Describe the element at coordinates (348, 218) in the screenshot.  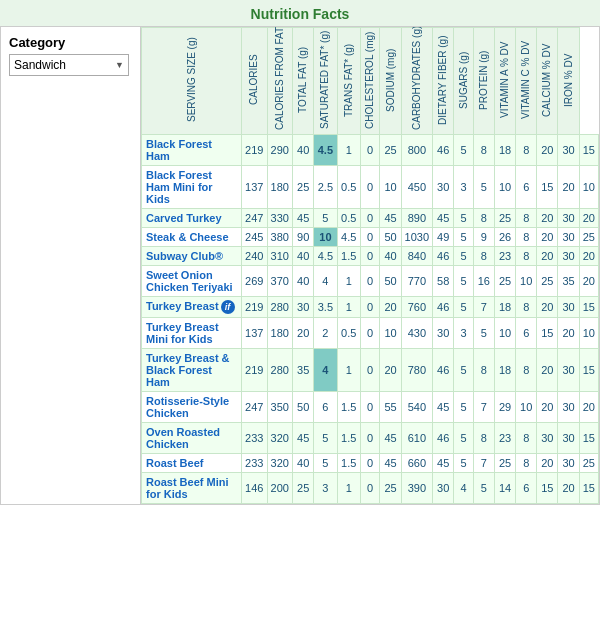
I see `cell-r2-c4: 0.5` at that location.